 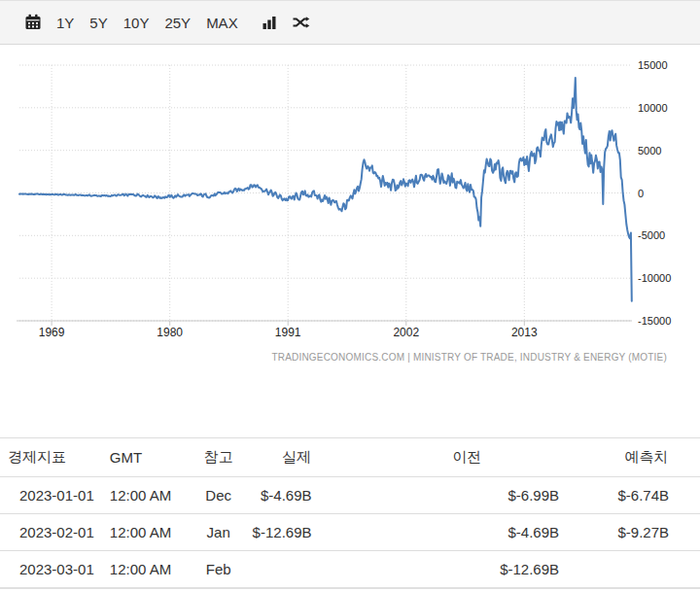 I want to click on col-header-actual: 실제, so click(x=298, y=458).